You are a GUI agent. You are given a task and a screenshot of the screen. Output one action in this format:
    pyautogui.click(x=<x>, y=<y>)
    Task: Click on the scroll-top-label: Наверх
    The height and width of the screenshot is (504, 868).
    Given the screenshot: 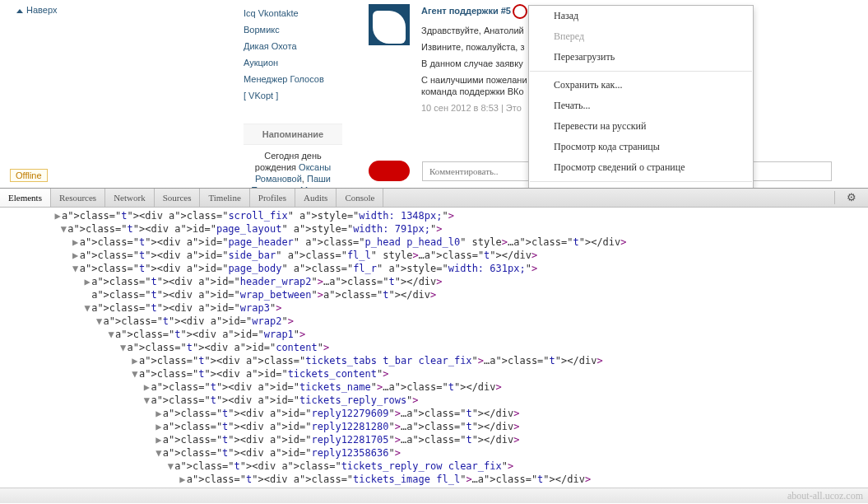 What is the action you would take?
    pyautogui.click(x=41, y=10)
    